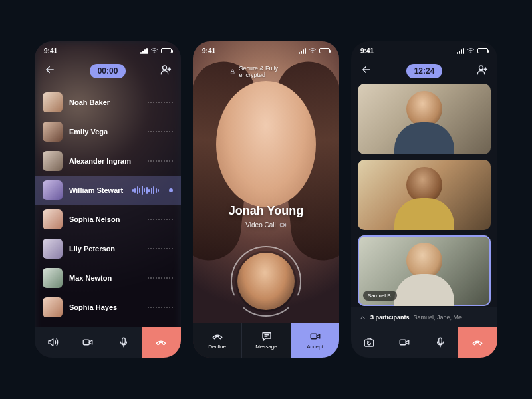  What do you see at coordinates (105, 102) in the screenshot?
I see `participant-name: Noah Baker` at bounding box center [105, 102].